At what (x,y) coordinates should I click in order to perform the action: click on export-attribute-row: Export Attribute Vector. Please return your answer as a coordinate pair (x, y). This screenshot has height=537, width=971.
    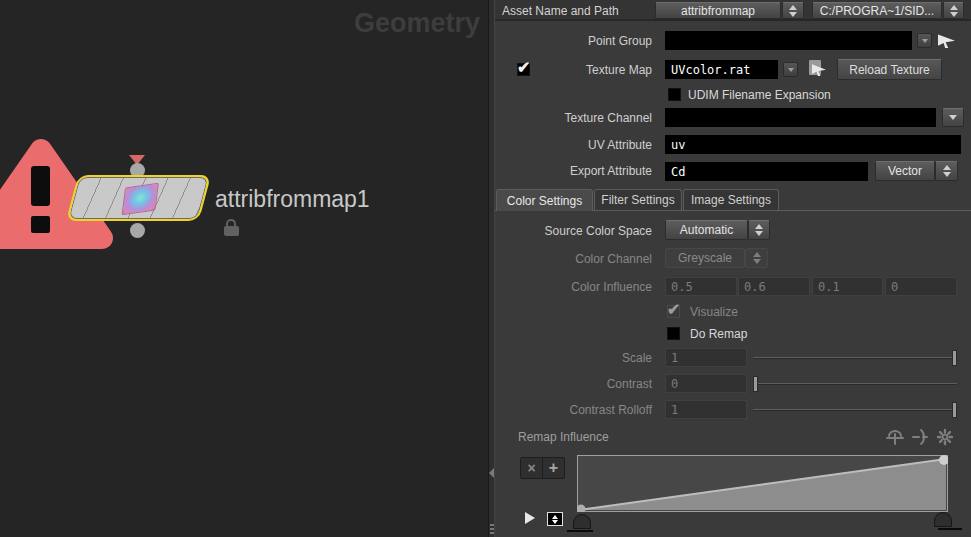
    Looking at the image, I should click on (733, 172).